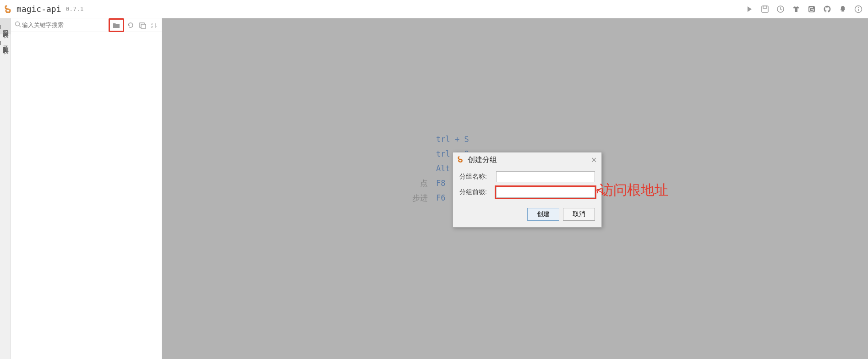 The height and width of the screenshot is (359, 868). Describe the element at coordinates (60, 25) in the screenshot. I see `search-wrap` at that location.